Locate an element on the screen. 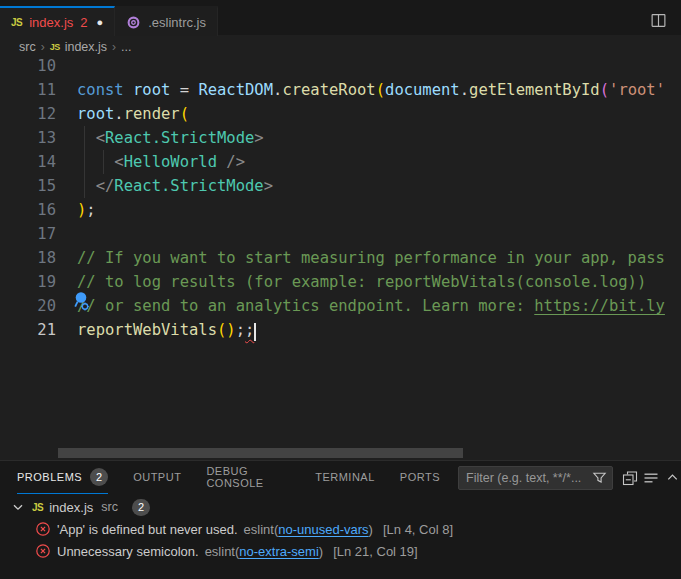 The image size is (681, 579). panel-tab-problems: PROBLEMS 2 is located at coordinates (62, 478).